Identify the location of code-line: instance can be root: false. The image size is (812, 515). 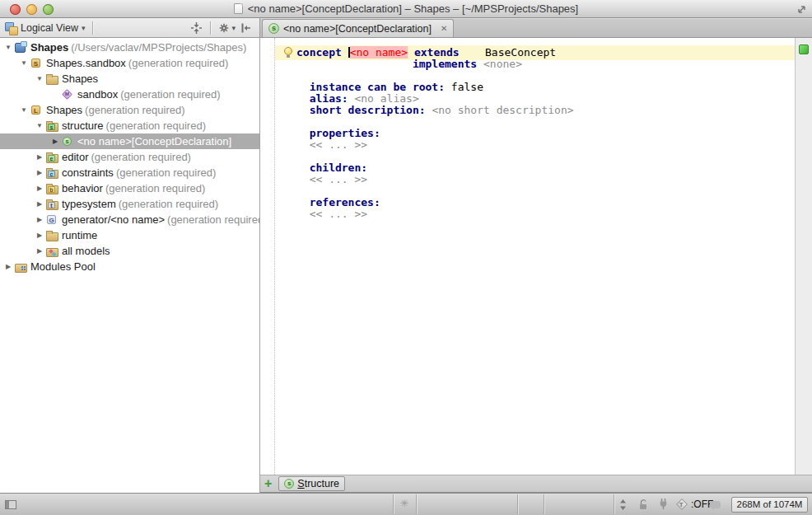
(535, 87).